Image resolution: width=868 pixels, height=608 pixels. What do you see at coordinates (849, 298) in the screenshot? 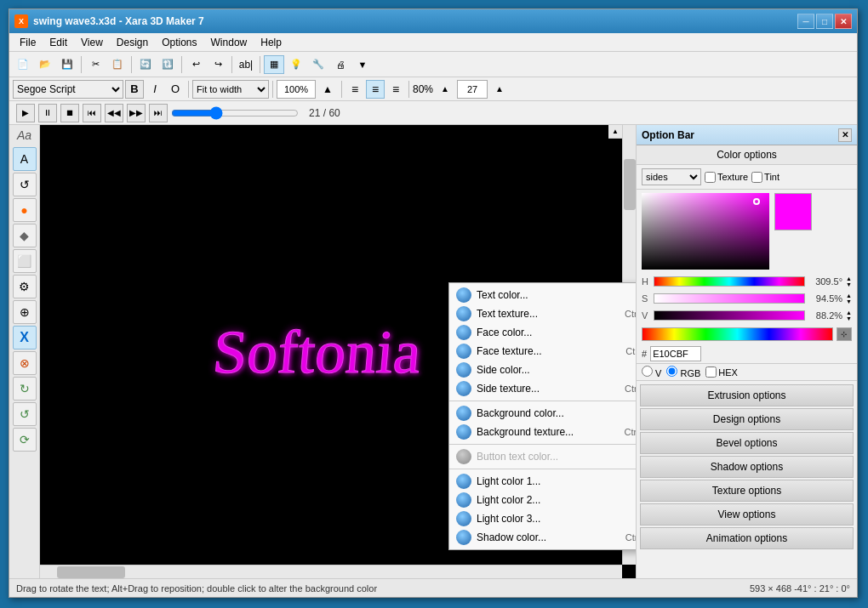
I see `s-arrows: ▲ ▼` at bounding box center [849, 298].